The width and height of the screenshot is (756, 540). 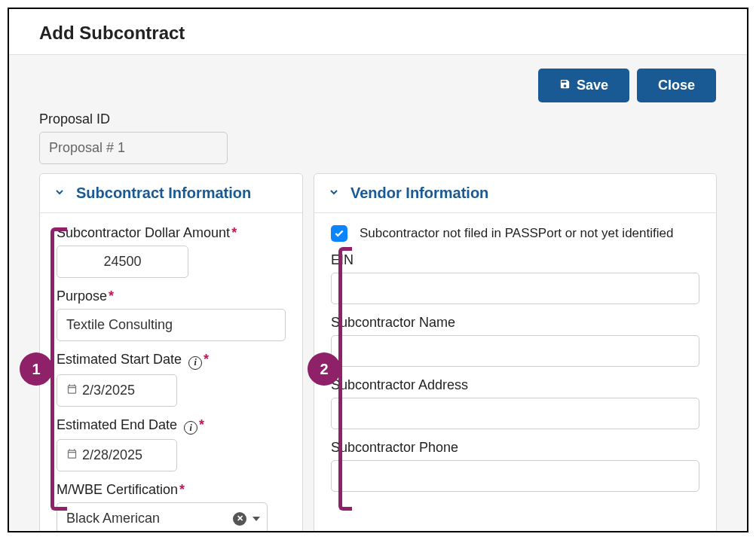 I want to click on cert-label: M/WBE Certification*, so click(x=171, y=490).